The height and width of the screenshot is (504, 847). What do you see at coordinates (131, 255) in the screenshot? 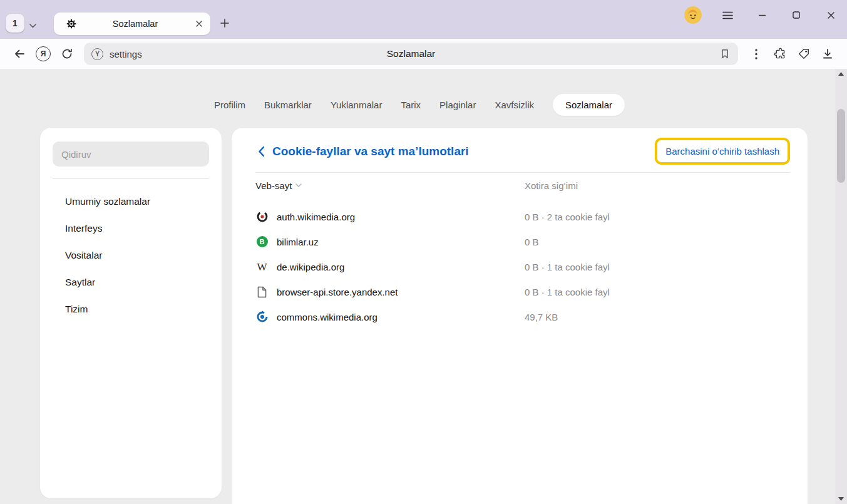
I see `sidebar-menu: Umumiy sozlamalar Interfeys Vositalar Sa…` at bounding box center [131, 255].